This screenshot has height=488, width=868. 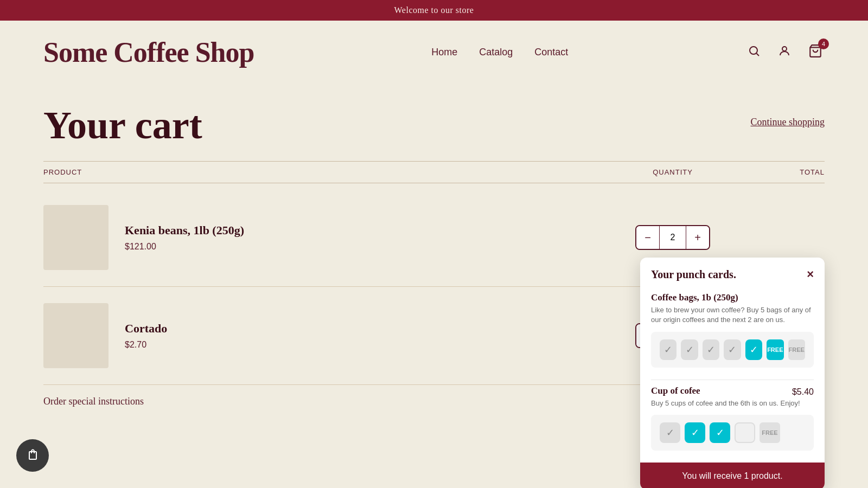 What do you see at coordinates (93, 401) in the screenshot?
I see `order-instructions-label: Order special instructions` at bounding box center [93, 401].